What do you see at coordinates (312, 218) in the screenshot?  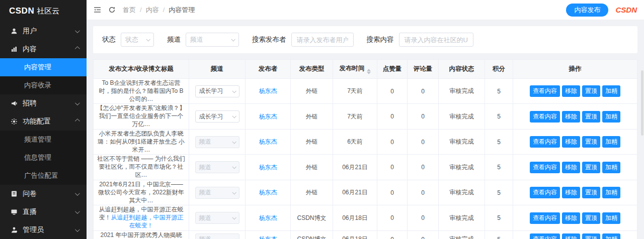 I see `cell-publish-type: CSDN博文` at bounding box center [312, 218].